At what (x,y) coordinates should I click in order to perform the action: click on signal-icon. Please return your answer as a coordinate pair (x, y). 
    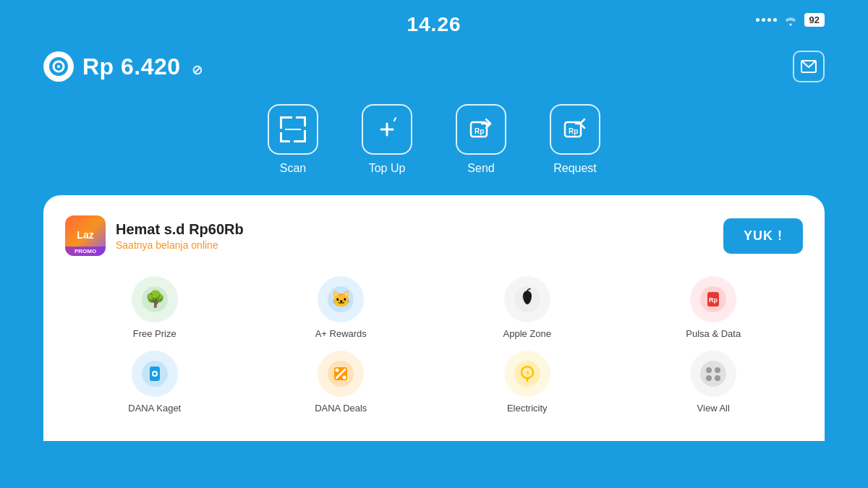
    Looking at the image, I should click on (767, 20).